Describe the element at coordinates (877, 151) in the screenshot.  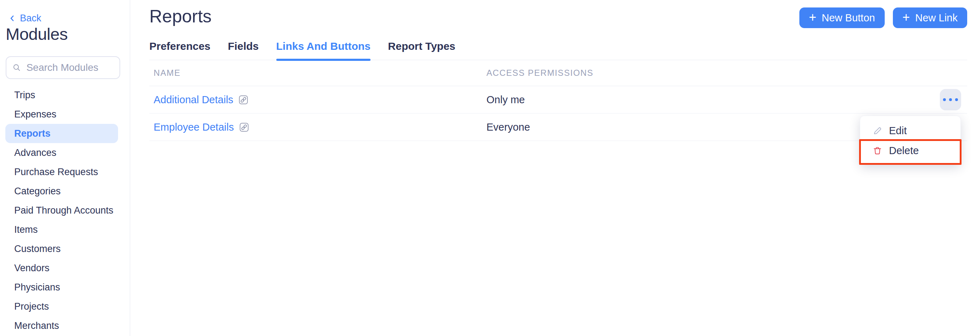
I see `trash-icon` at that location.